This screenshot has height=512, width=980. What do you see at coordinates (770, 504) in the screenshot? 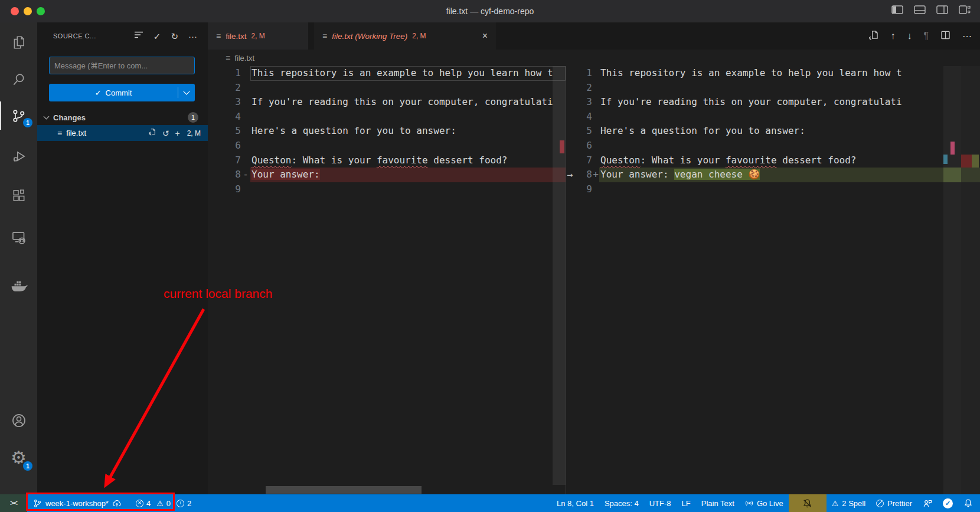
I see `go-live-label: Go Live` at bounding box center [770, 504].